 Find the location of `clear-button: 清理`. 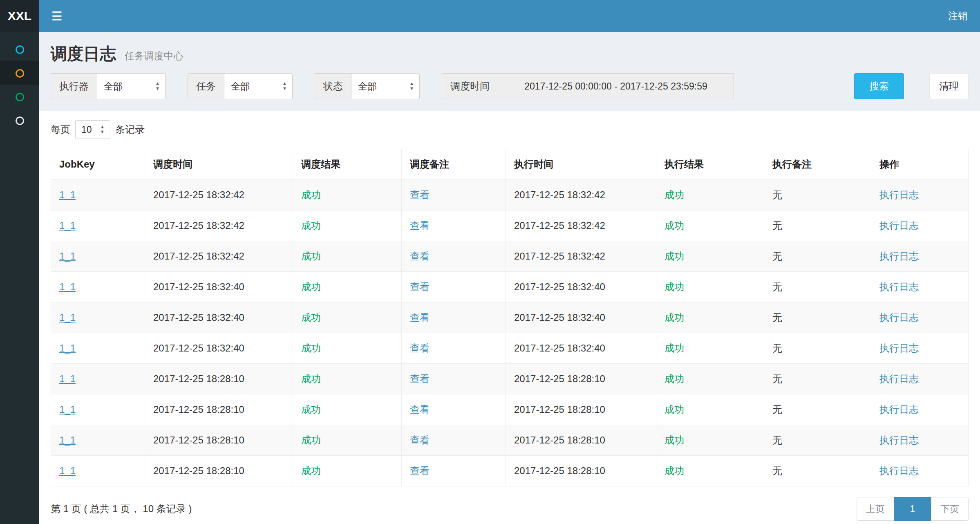

clear-button: 清理 is located at coordinates (949, 86).